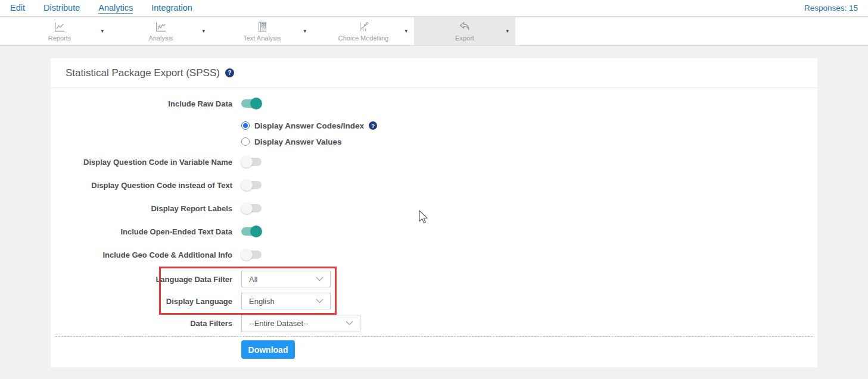  Describe the element at coordinates (251, 162) in the screenshot. I see `question-code-in-variable-name-toggle` at that location.